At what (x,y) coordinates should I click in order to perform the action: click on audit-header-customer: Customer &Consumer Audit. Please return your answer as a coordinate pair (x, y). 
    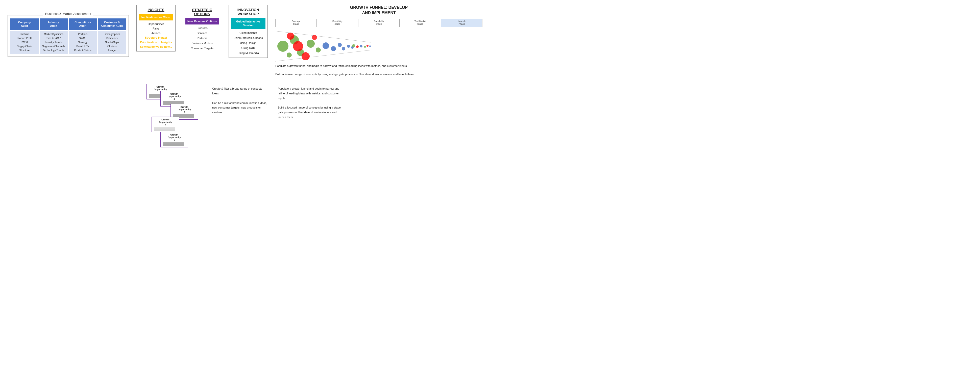
    Looking at the image, I should click on (112, 24).